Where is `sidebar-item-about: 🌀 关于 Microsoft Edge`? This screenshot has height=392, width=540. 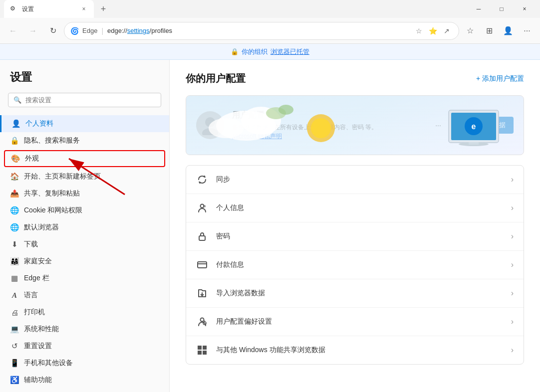
sidebar-item-about: 🌀 关于 Microsoft Edge is located at coordinates (85, 390).